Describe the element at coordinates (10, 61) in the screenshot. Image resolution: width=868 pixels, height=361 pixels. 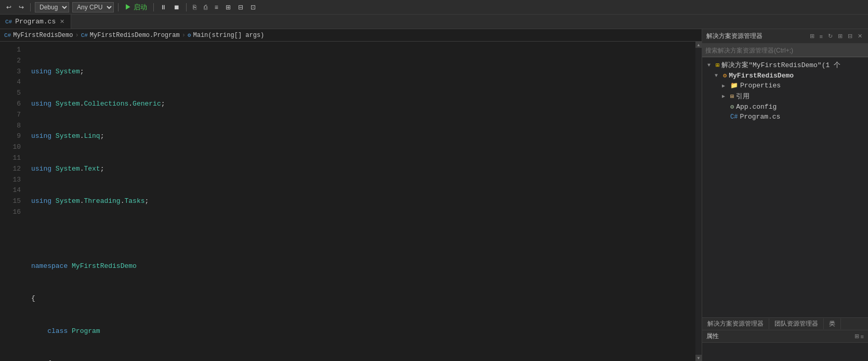
I see `line-num-2: 2` at that location.